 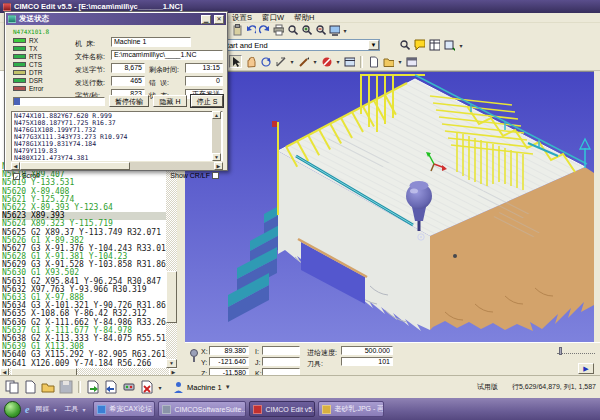 I want to click on close-icon: ✕, so click(x=219, y=20).